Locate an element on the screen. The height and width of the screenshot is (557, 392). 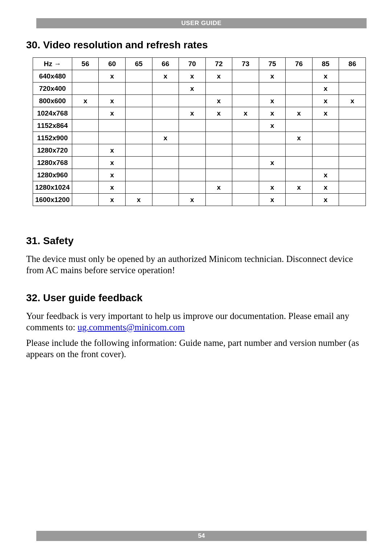
resolution-cell: 1280x1024 is located at coordinates (53, 187).